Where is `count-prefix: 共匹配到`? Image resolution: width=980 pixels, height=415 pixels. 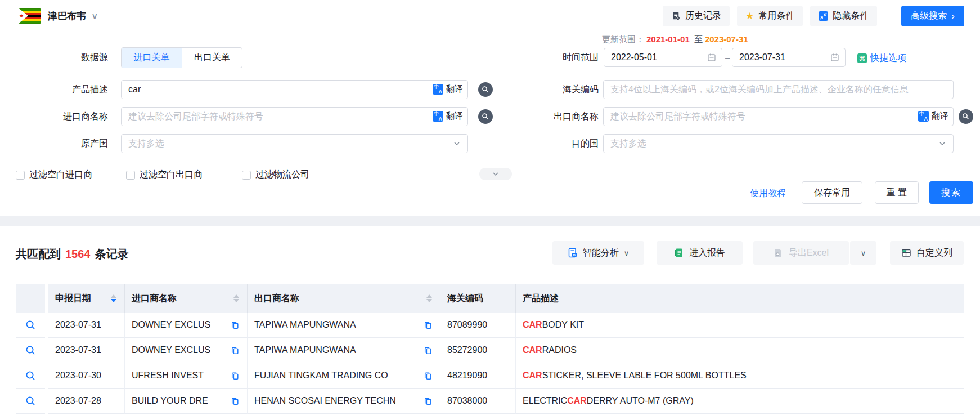 count-prefix: 共匹配到 is located at coordinates (38, 254).